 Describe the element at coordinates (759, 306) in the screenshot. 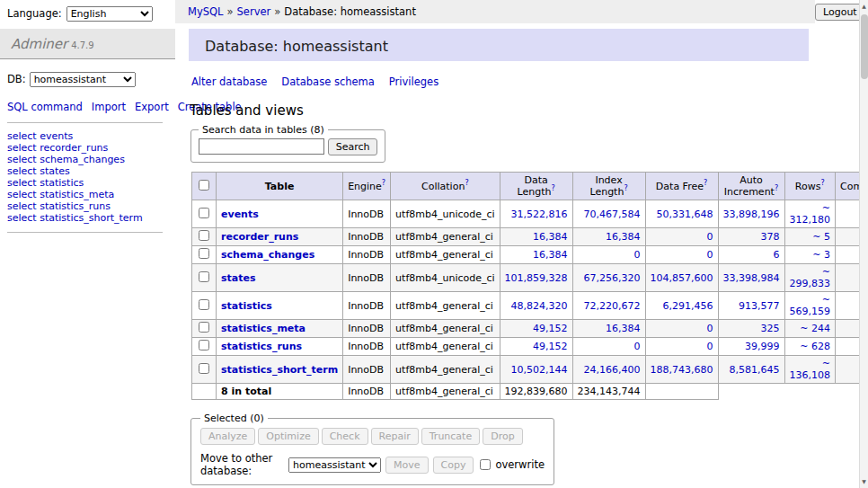

I see `auto-increment-link: 913,577` at that location.